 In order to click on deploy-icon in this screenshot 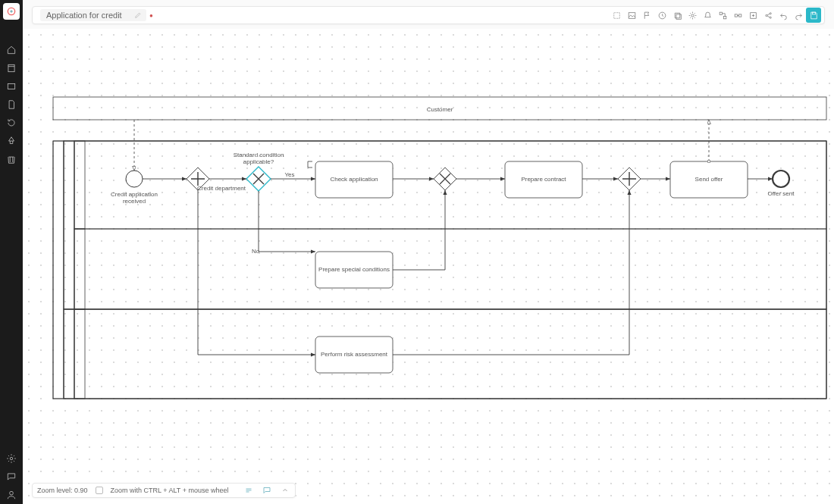, I will do `click(738, 15)`.